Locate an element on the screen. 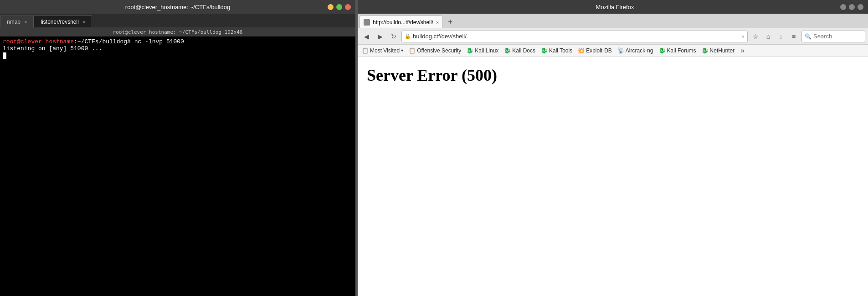  bookmarks-more-button: » is located at coordinates (743, 51).